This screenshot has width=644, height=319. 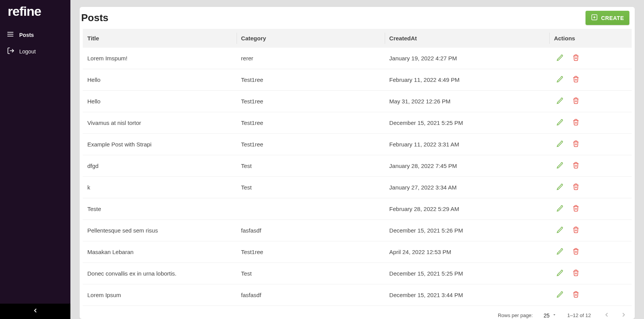 I want to click on cell-title: Pellentesque sed sem risus, so click(x=160, y=231).